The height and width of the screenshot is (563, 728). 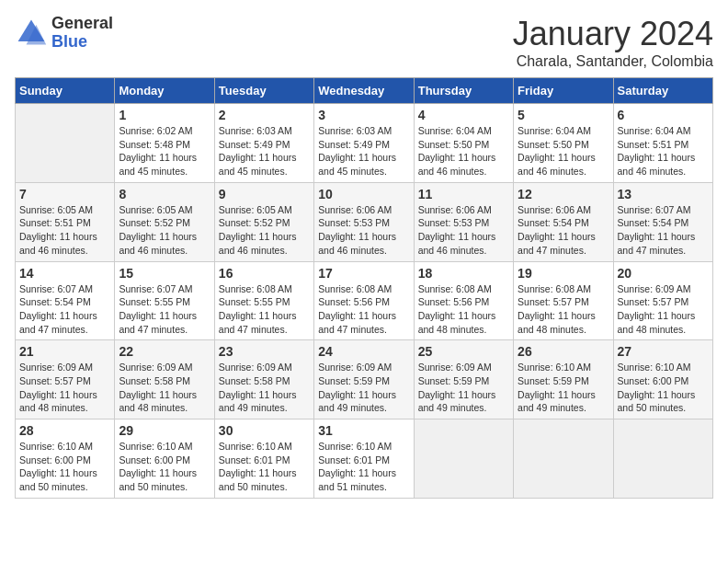 I want to click on weekday-header-sunday: Sunday, so click(x=65, y=91).